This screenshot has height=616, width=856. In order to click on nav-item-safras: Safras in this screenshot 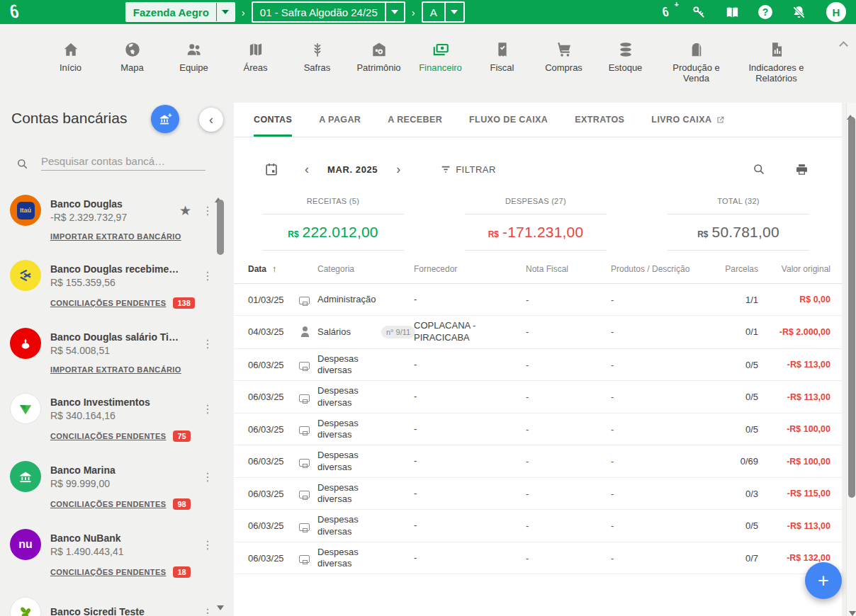, I will do `click(317, 57)`.